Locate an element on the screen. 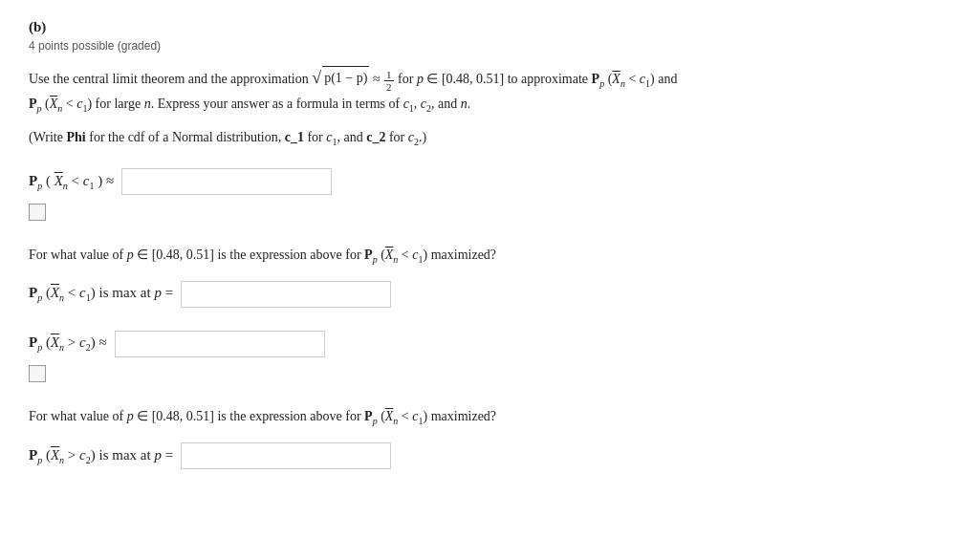  formula-3-checkbox is located at coordinates (37, 374).